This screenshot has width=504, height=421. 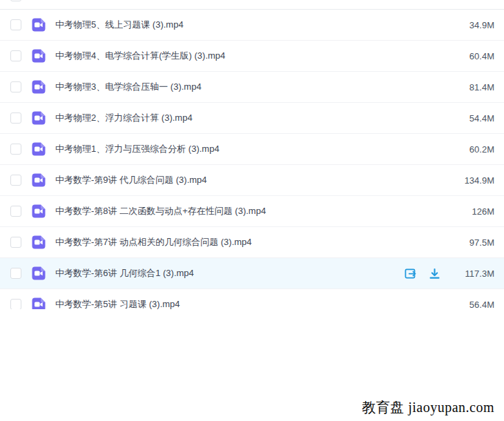 What do you see at coordinates (252, 243) in the screenshot?
I see `file-row: 中考数学-第7讲 动点相关的几何综合问题 (3).mp4 97.5M` at bounding box center [252, 243].